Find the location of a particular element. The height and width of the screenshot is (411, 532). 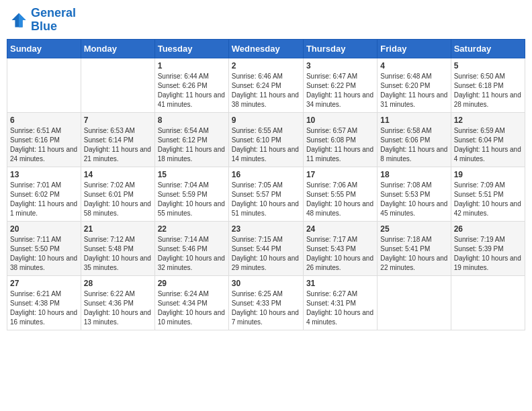

day-info: Sunrise: 7:08 AMSunset: 5:53 PMDaylight:… is located at coordinates (414, 199).